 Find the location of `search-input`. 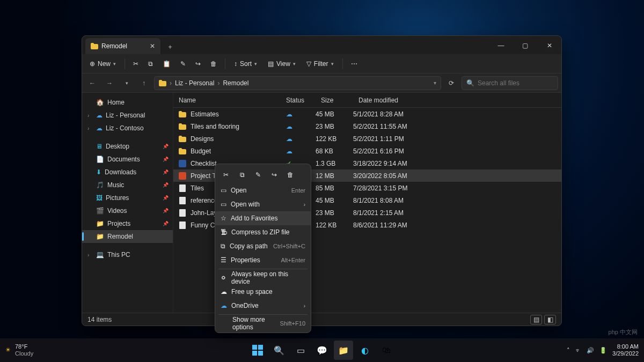

search-input is located at coordinates (518, 83).